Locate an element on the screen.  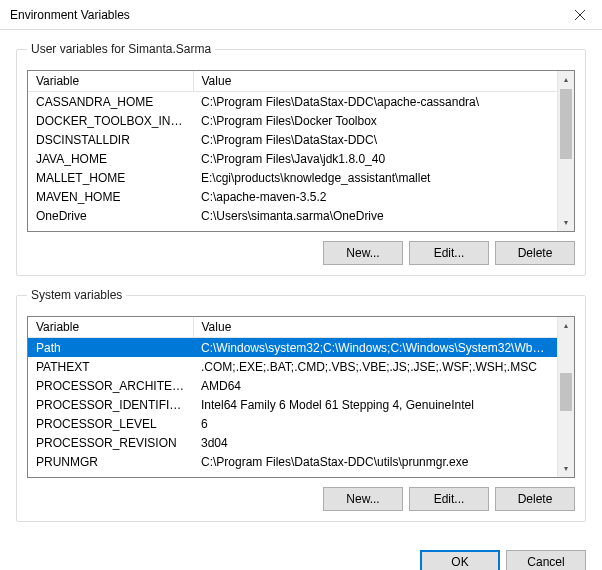
table-row: PROCESSOR_REVISION3d04 is located at coordinates (292, 442).